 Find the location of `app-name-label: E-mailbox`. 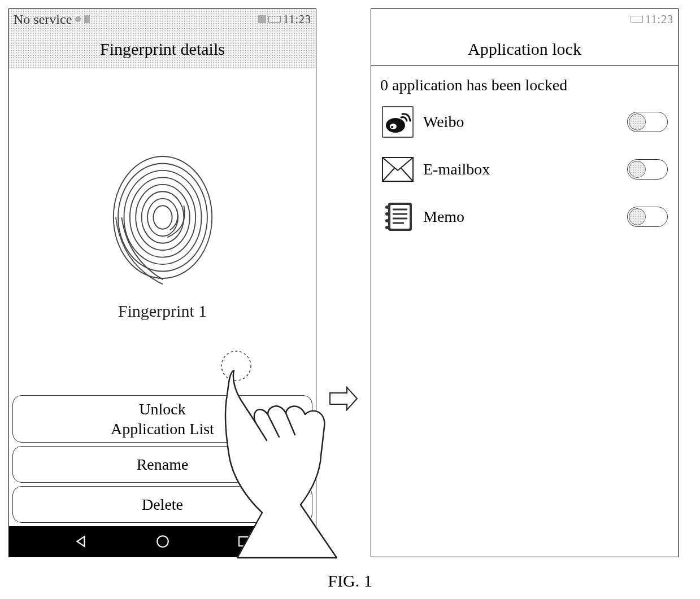

app-name-label: E-mailbox is located at coordinates (521, 169).